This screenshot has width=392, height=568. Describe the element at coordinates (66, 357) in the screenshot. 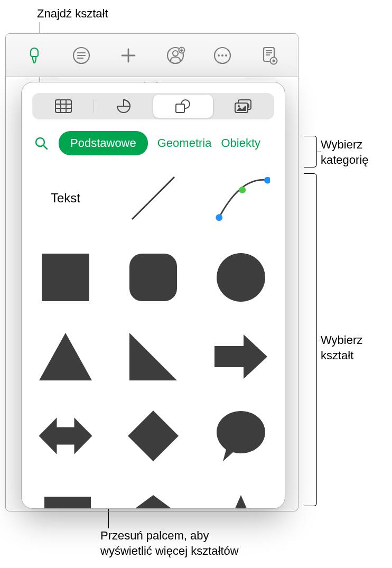

I see `shape-triangle` at that location.